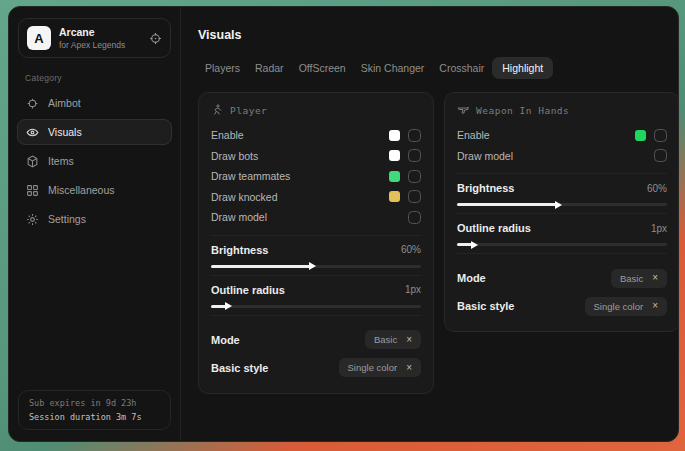 The image size is (685, 451). Describe the element at coordinates (32, 104) in the screenshot. I see `crosshair-icon` at that location.